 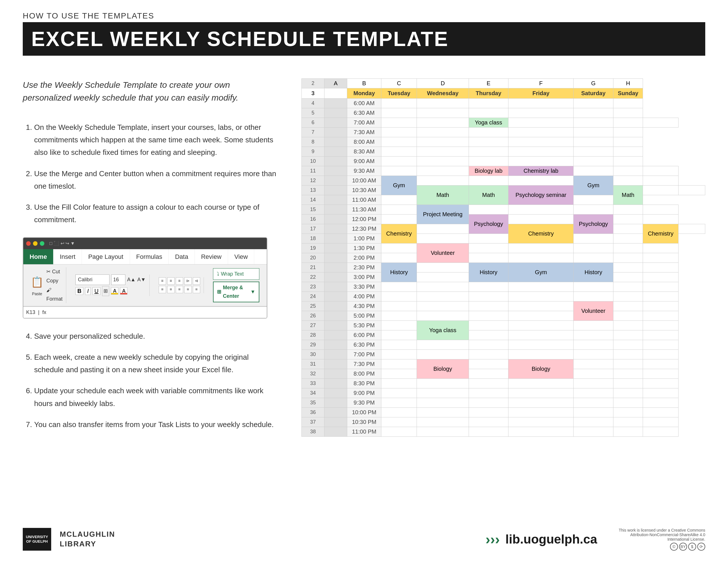 What do you see at coordinates (156, 140) in the screenshot?
I see `instruction-1: On the Weekly Schedule Template, insert …` at bounding box center [156, 140].